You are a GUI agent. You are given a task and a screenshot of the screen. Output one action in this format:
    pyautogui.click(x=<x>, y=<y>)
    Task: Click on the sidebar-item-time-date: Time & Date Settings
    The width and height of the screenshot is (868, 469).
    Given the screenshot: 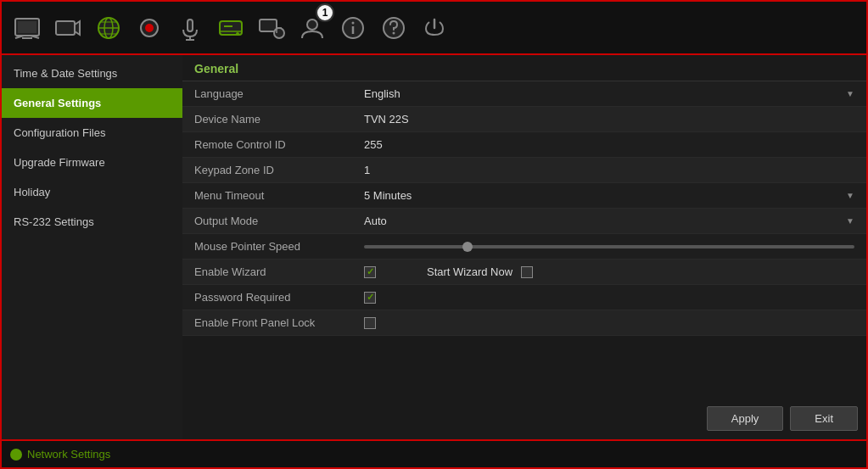 What is the action you would take?
    pyautogui.click(x=92, y=73)
    